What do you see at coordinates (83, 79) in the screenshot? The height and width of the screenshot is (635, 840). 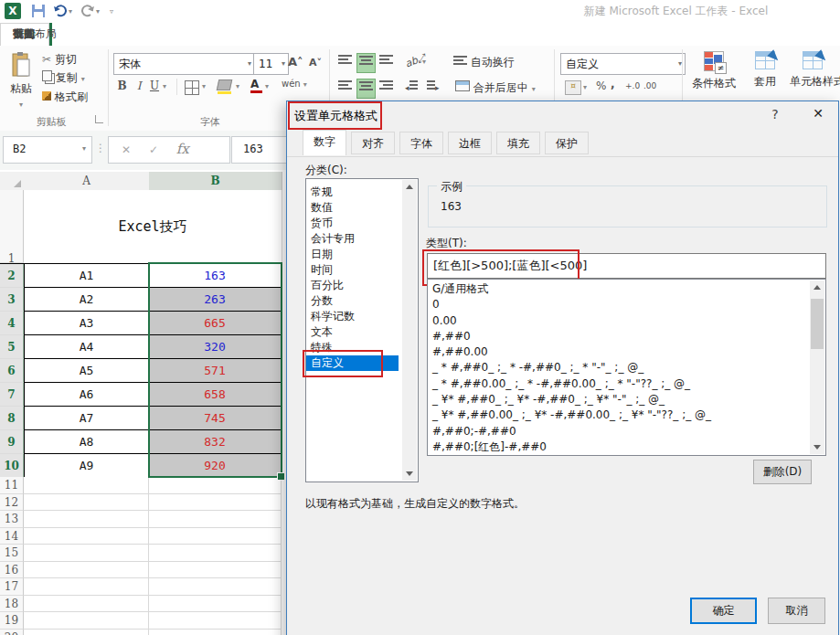 I see `copy-dropdown-icon: ▾` at bounding box center [83, 79].